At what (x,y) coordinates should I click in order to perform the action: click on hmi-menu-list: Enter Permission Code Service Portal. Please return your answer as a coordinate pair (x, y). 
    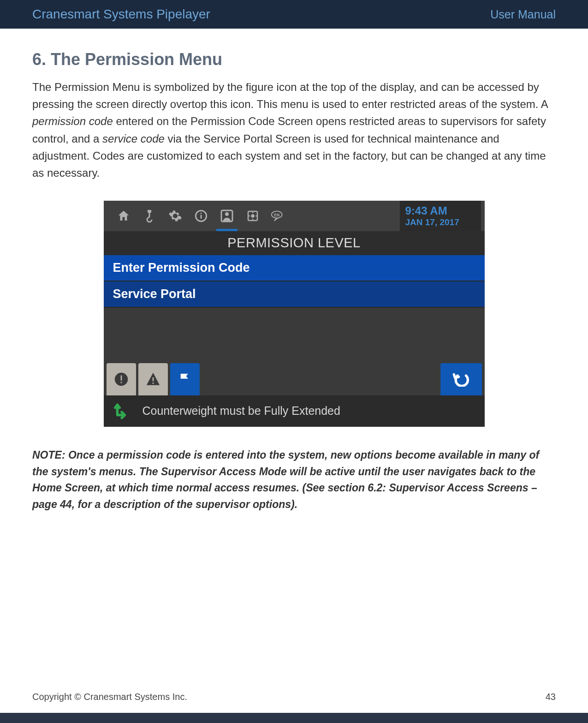
    Looking at the image, I should click on (294, 281).